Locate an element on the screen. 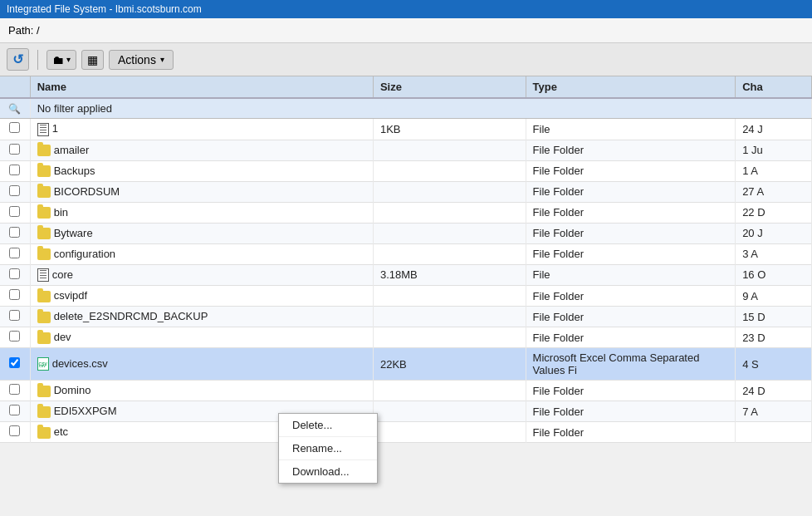 This screenshot has width=812, height=516. table-row: devFile Folder23 D is located at coordinates (406, 337).